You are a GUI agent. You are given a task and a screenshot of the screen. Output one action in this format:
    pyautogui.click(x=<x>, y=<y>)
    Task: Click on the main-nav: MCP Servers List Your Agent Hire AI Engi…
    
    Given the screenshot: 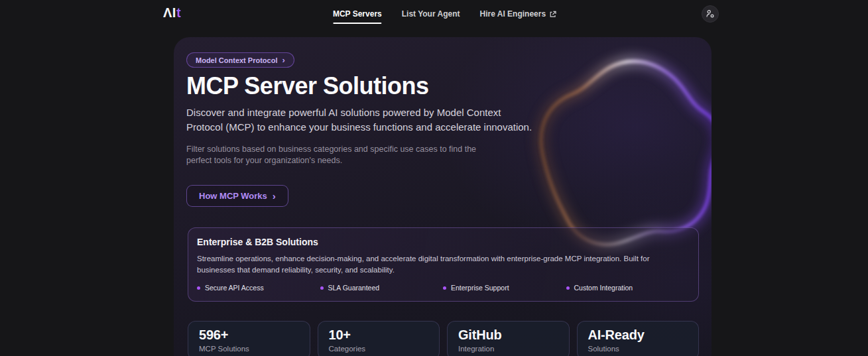 What is the action you would take?
    pyautogui.click(x=444, y=14)
    